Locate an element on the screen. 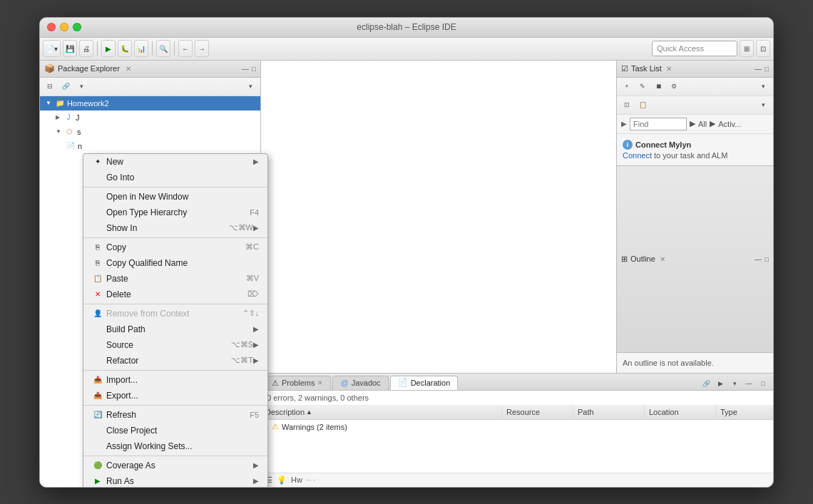 Image resolution: width=813 pixels, height=504 pixels. back-btn: ← is located at coordinates (185, 48).